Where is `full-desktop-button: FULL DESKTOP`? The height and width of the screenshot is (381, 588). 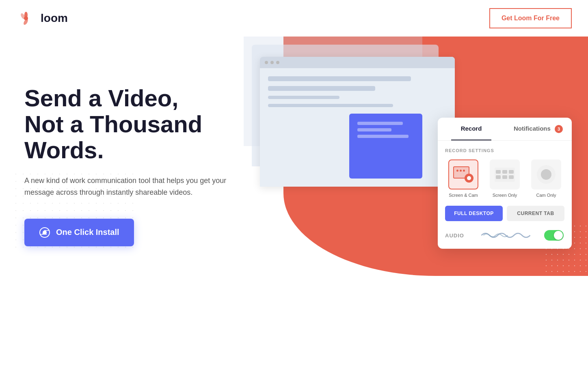 full-desktop-button: FULL DESKTOP is located at coordinates (474, 213).